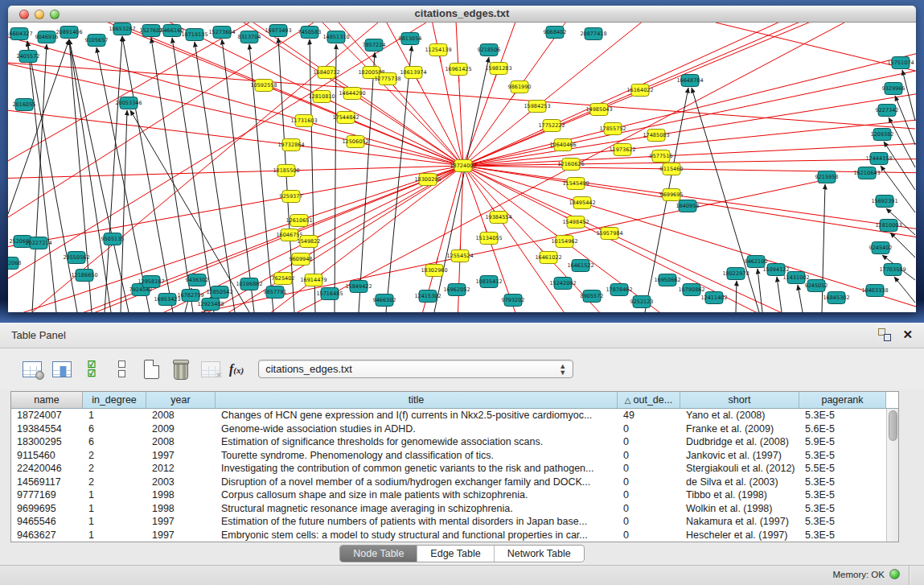  I want to click on column-header-out_de: △out_de..., so click(649, 400).